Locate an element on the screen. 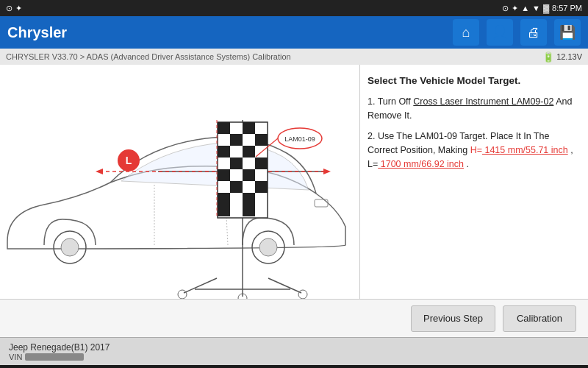 Image resolution: width=588 pixels, height=368 pixels. step2-suffix: . is located at coordinates (466, 164).